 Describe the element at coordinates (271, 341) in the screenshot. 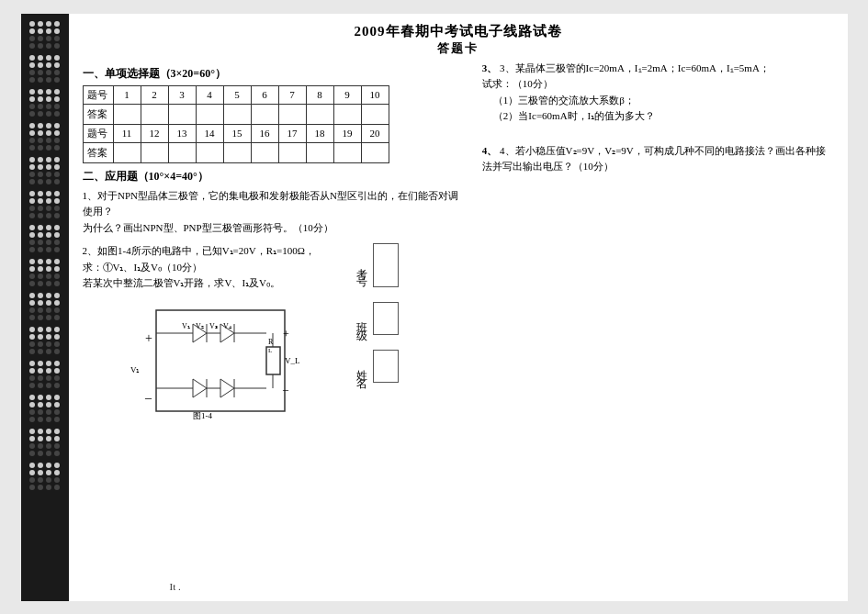

I see `svg-text: R` at that location.